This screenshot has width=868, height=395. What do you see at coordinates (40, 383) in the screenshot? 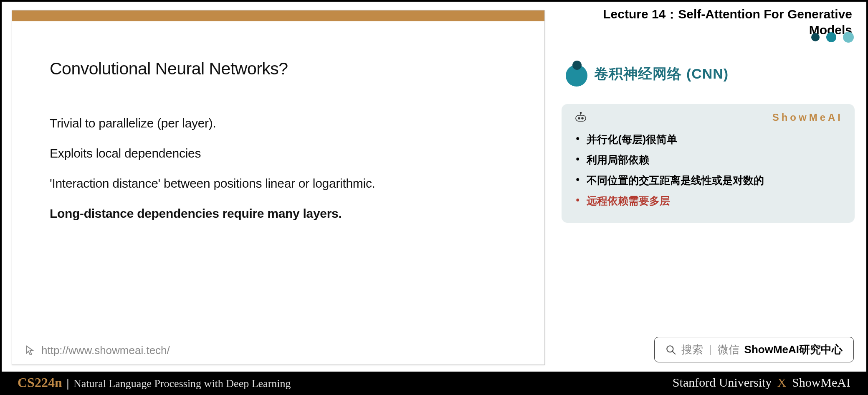
I see `course-code: CS224n` at bounding box center [40, 383].